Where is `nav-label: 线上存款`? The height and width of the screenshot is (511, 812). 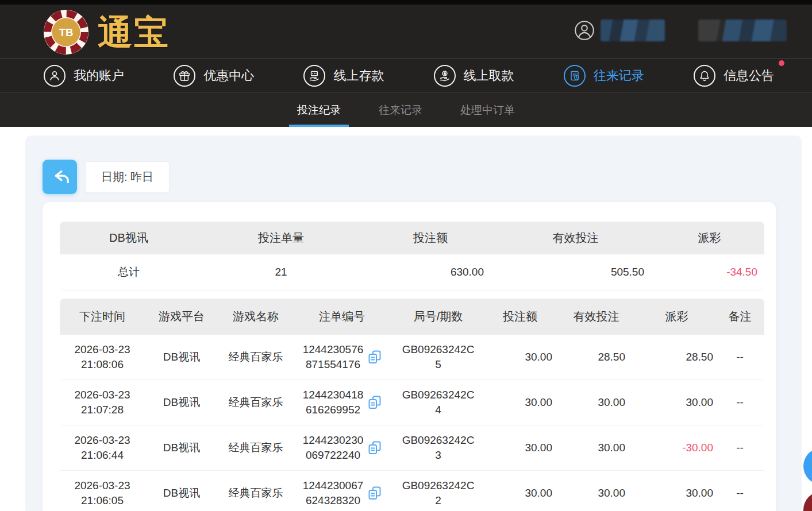 nav-label: 线上存款 is located at coordinates (359, 76).